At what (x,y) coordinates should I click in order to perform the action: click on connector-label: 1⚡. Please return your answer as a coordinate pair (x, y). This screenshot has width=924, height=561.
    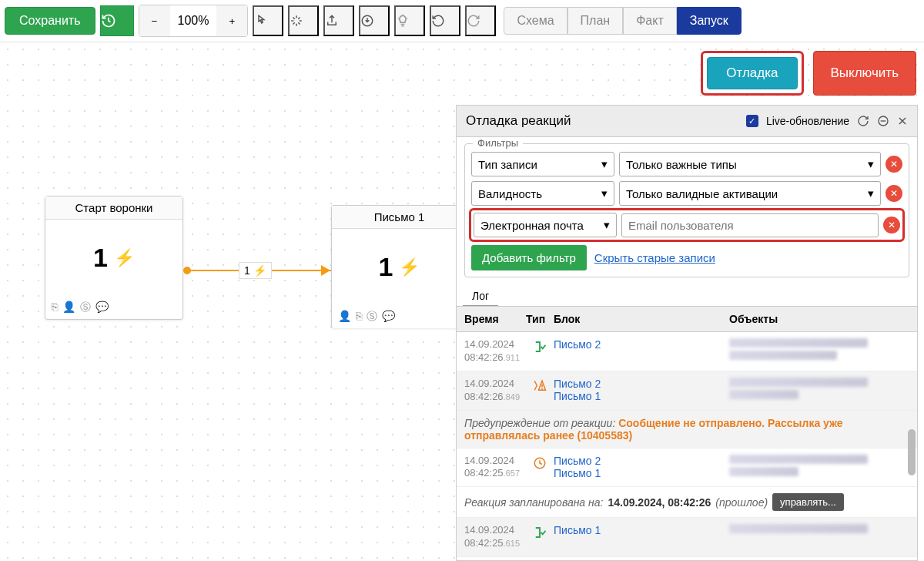
    Looking at the image, I should click on (256, 270).